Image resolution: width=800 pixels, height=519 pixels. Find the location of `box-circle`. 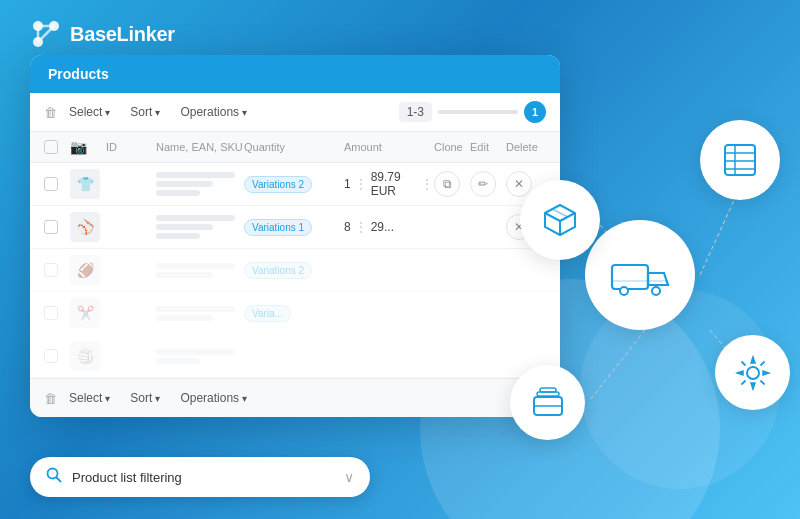

box-circle is located at coordinates (560, 220).